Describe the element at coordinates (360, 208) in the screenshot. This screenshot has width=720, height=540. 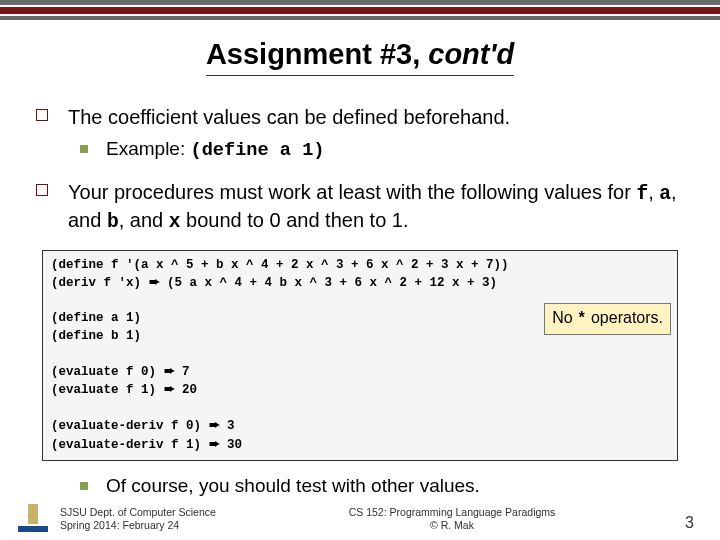
I see `bullet-2: Your procedures must work at least with …` at that location.